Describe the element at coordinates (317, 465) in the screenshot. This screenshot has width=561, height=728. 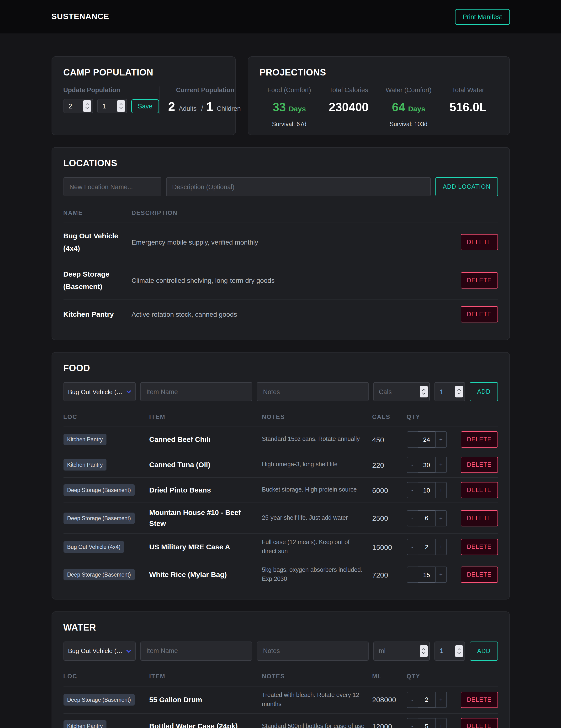
I see `item-notes: High omega-3, long shelf life` at that location.